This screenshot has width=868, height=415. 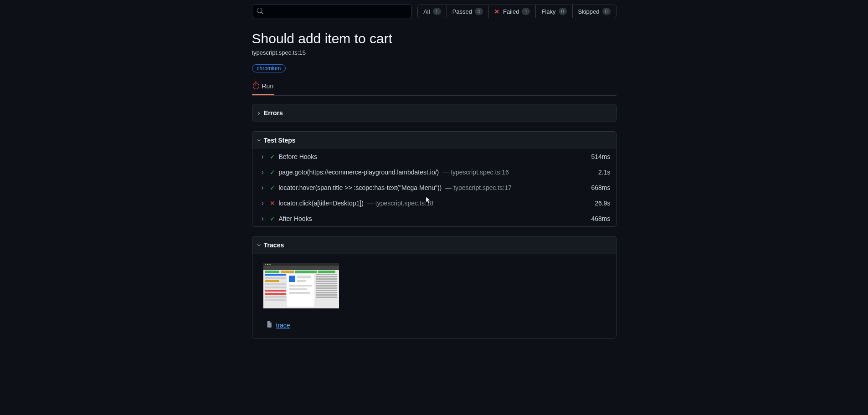 I want to click on file-location: typescript.spec.ts:15, so click(x=434, y=53).